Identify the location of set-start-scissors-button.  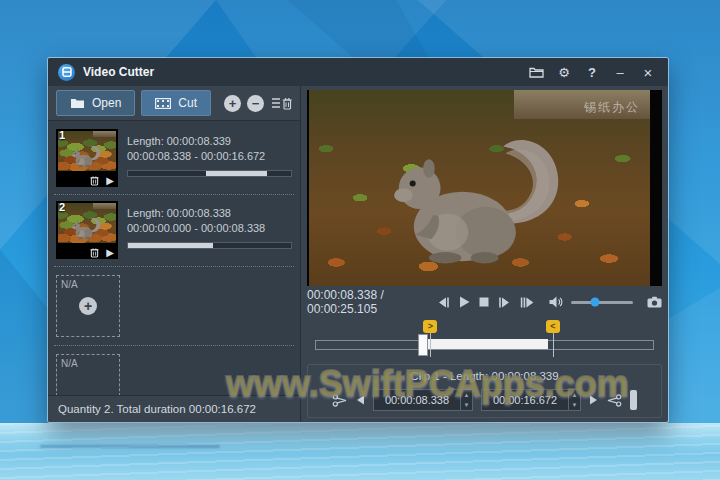
(340, 400).